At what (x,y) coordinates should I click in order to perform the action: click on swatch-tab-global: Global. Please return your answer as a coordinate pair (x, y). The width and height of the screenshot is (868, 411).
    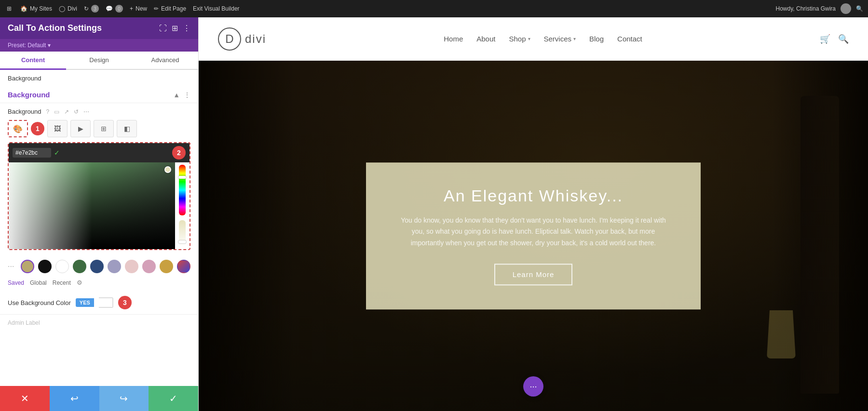
    Looking at the image, I should click on (39, 283).